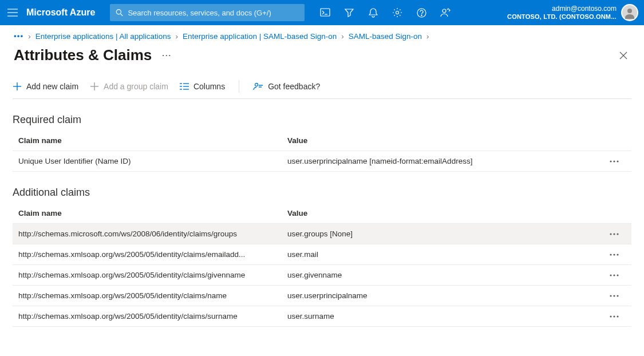 The image size is (644, 356). What do you see at coordinates (46, 86) in the screenshot?
I see `add-new-claim-button: Add new claim` at bounding box center [46, 86].